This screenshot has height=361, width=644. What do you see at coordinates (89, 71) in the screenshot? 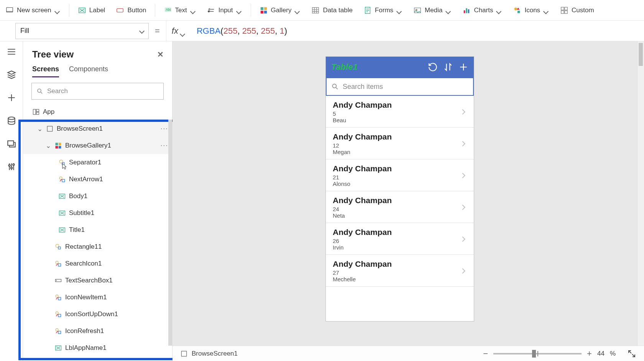
I see `tab-components: Components` at bounding box center [89, 71].